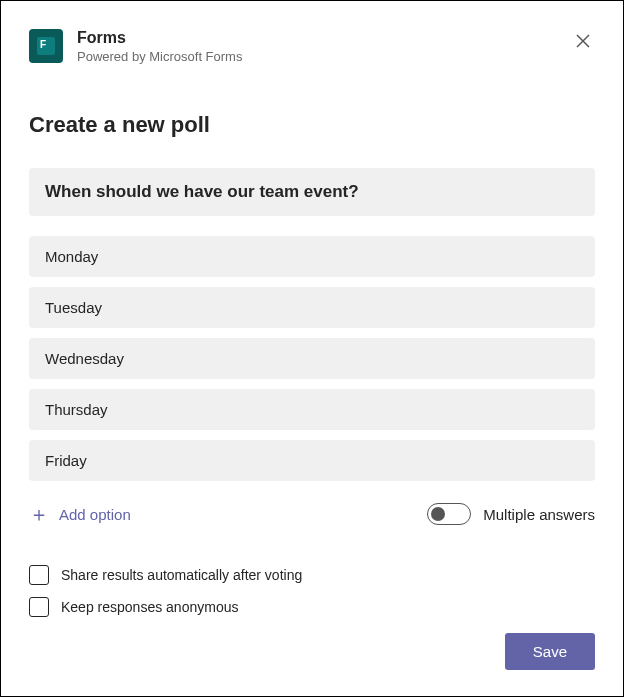  Describe the element at coordinates (583, 41) in the screenshot. I see `close-button` at that location.